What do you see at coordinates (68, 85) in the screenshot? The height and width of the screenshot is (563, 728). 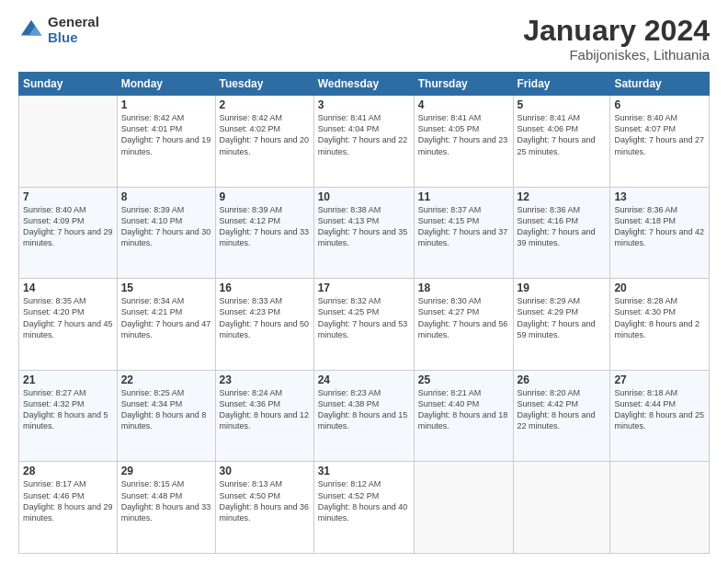 I see `header-sunday: Sunday` at bounding box center [68, 85].